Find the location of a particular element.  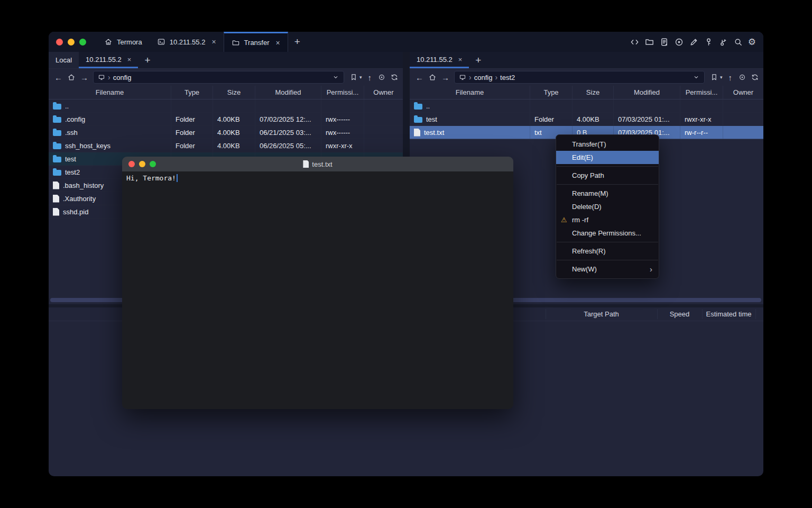

zoom-window-button is located at coordinates (82, 42).